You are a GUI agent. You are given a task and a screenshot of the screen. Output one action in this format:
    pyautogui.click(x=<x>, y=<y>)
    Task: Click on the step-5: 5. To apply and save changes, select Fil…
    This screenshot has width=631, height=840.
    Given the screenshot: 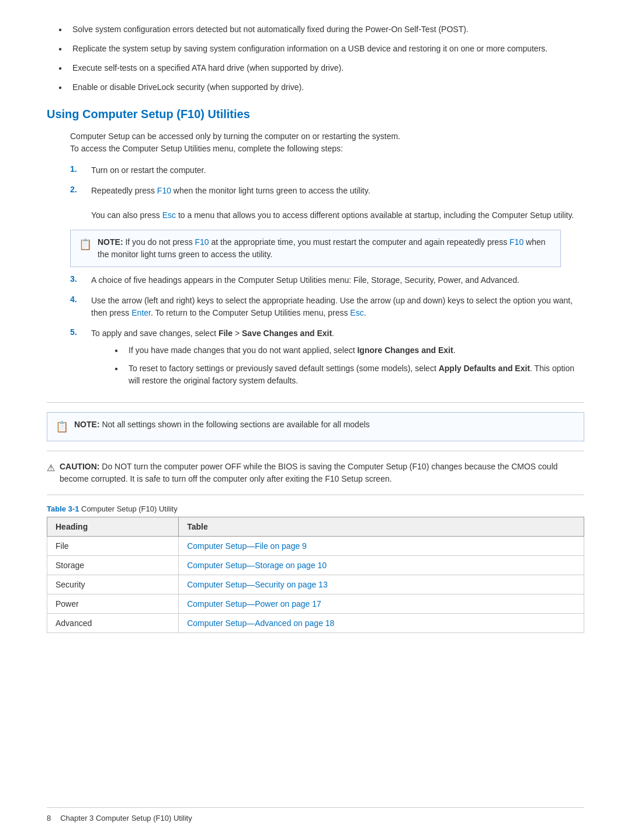 What is the action you would take?
    pyautogui.click(x=327, y=360)
    